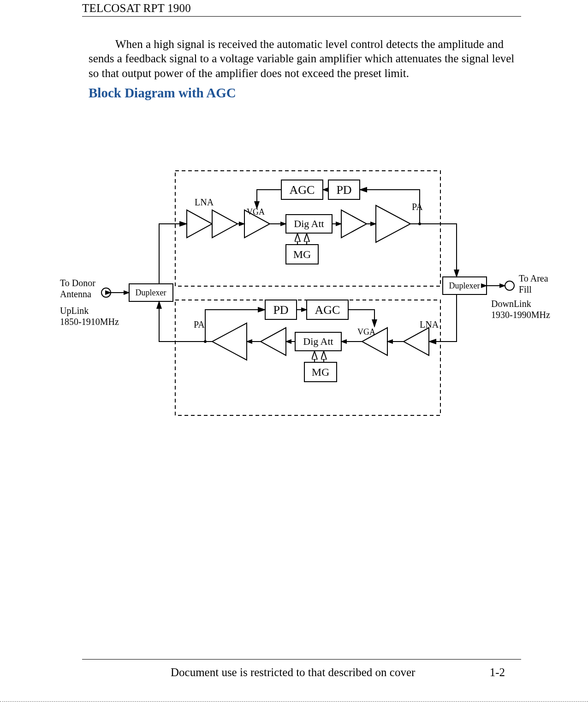 This screenshot has width=588, height=702. What do you see at coordinates (76, 294) in the screenshot?
I see `left-antenna-label-2: Antenna` at bounding box center [76, 294].